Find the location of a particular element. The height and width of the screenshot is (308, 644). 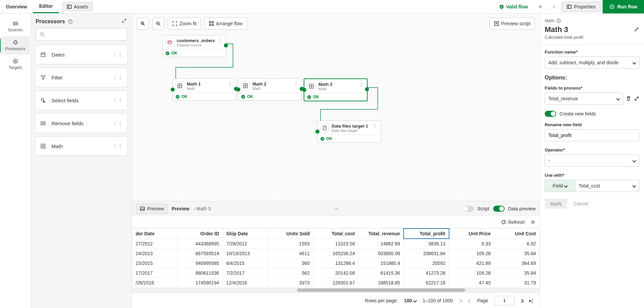

settings-icon is located at coordinates (533, 222).